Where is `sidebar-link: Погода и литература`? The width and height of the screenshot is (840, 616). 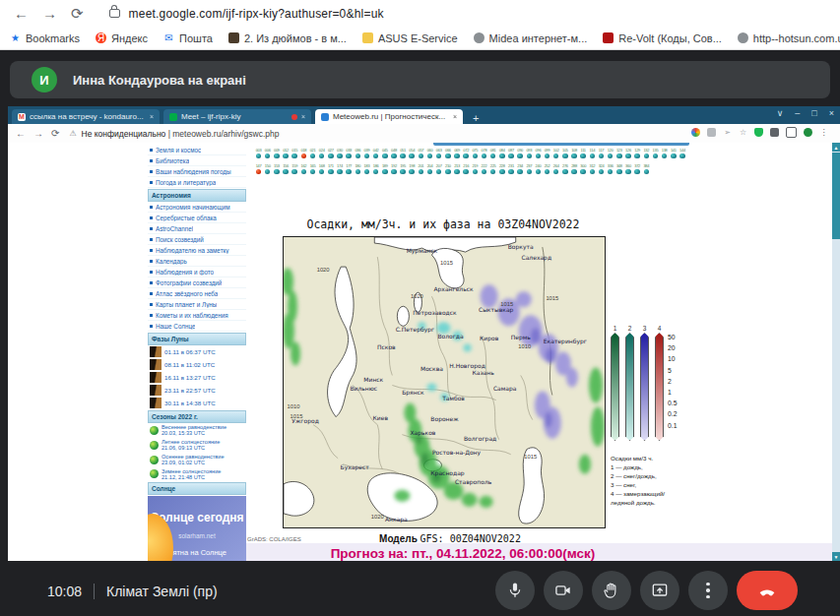
sidebar-link: Погода и литература is located at coordinates (197, 183).